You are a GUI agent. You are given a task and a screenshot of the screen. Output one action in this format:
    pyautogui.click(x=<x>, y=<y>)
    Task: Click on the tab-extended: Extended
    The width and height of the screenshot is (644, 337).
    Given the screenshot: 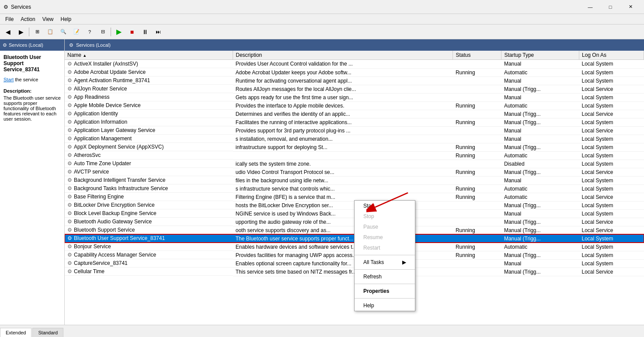 What is the action you would take?
    pyautogui.click(x=16, y=332)
    